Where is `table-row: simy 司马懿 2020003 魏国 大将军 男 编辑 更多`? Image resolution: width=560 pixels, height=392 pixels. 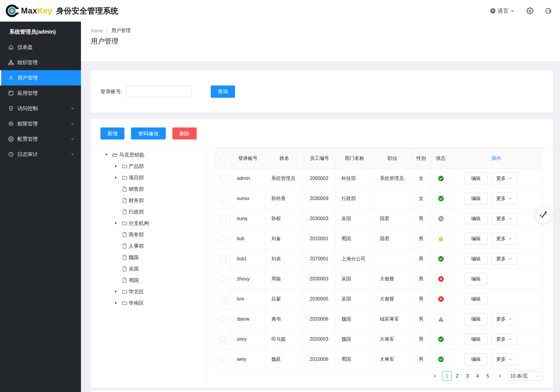
table-row: simy 司马懿 2020003 魏国 大将军 男 编辑 更多 is located at coordinates (379, 340).